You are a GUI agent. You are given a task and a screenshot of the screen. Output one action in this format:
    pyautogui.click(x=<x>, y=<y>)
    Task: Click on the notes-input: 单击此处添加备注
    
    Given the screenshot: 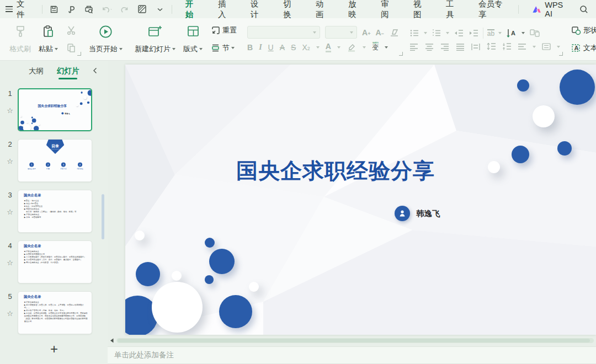 What is the action you would take?
    pyautogui.click(x=352, y=355)
    